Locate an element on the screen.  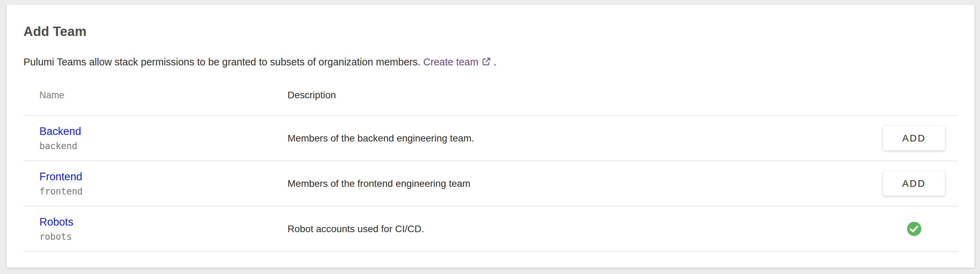
team-added-status is located at coordinates (914, 229).